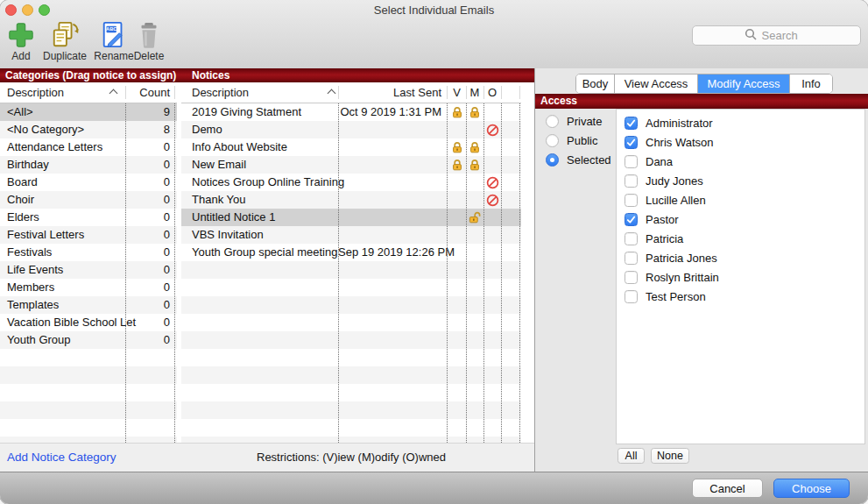 This screenshot has height=504, width=868. I want to click on select-none-button: None, so click(670, 456).